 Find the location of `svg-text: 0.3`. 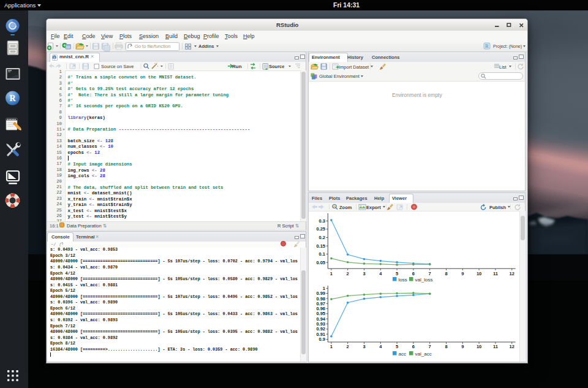

svg-text: 0.3 is located at coordinates (322, 221).